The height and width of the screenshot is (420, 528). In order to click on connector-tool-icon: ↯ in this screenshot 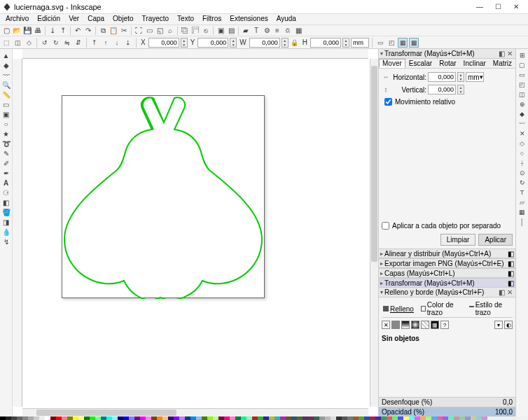, I will do `click(6, 241)`.